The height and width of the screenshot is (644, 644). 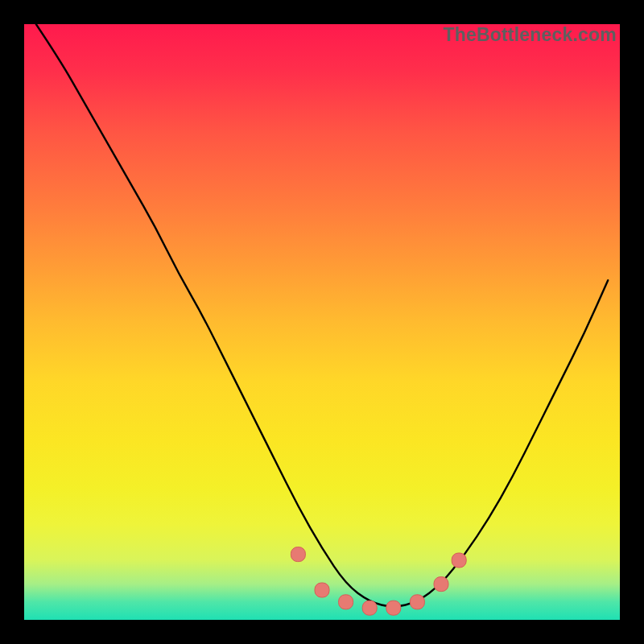 What do you see at coordinates (530, 35) in the screenshot?
I see `watermark-text: TheBottleneck.com` at bounding box center [530, 35].